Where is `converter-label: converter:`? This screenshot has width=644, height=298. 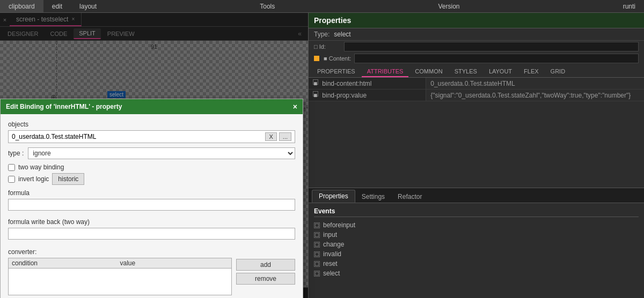
converter-label: converter: is located at coordinates (151, 252).